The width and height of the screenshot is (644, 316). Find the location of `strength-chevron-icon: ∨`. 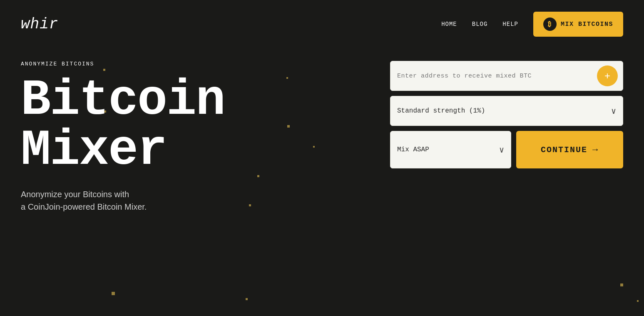

strength-chevron-icon: ∨ is located at coordinates (614, 111).